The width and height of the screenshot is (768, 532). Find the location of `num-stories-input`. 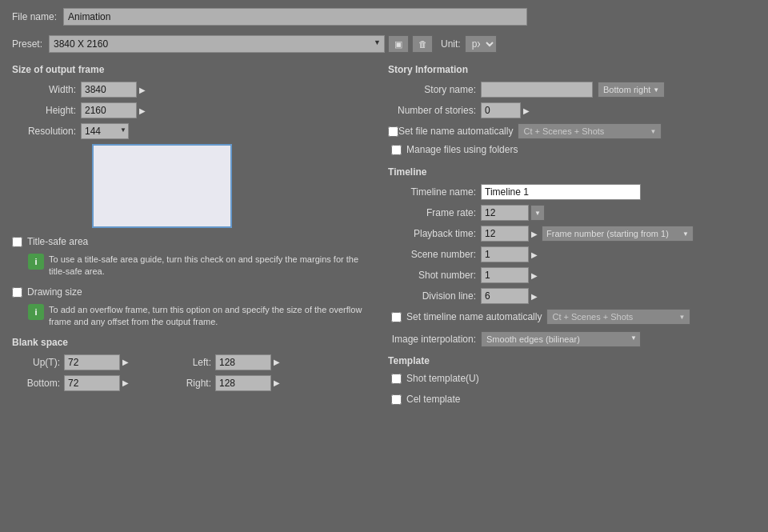

num-stories-input is located at coordinates (501, 110).